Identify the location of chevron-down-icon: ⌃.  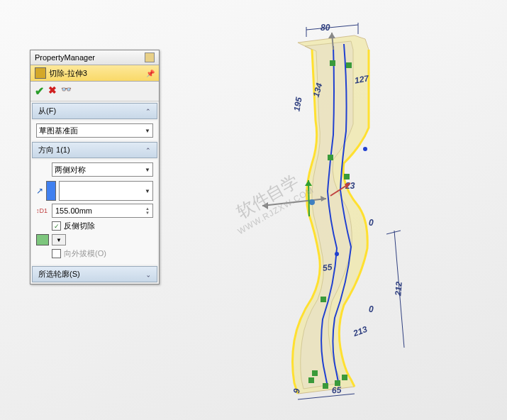
(148, 275).